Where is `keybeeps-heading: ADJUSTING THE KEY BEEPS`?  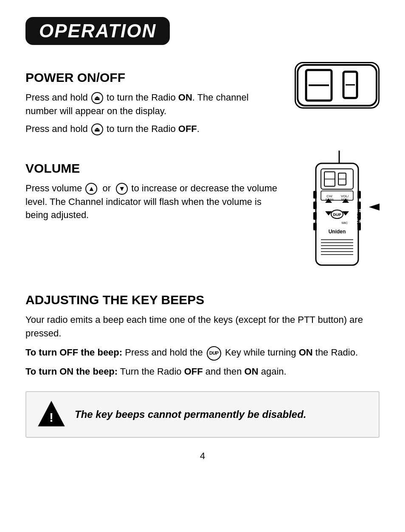 keybeeps-heading: ADJUSTING THE KEY BEEPS is located at coordinates (202, 300).